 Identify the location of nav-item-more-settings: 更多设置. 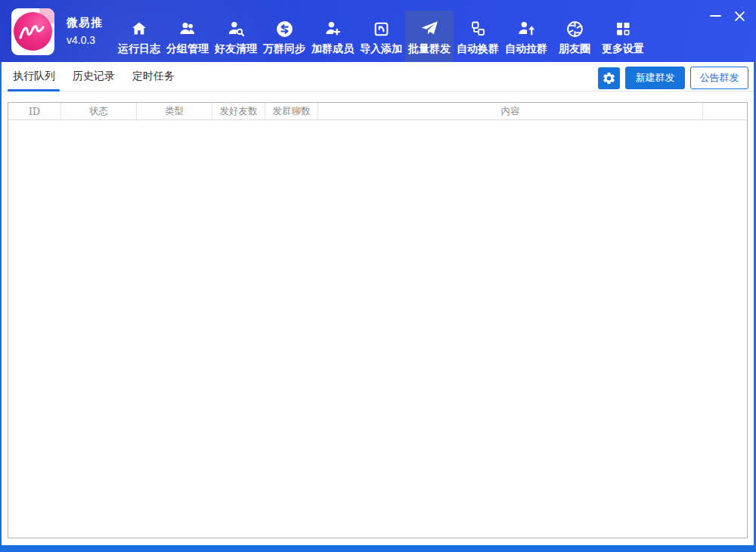
(623, 36).